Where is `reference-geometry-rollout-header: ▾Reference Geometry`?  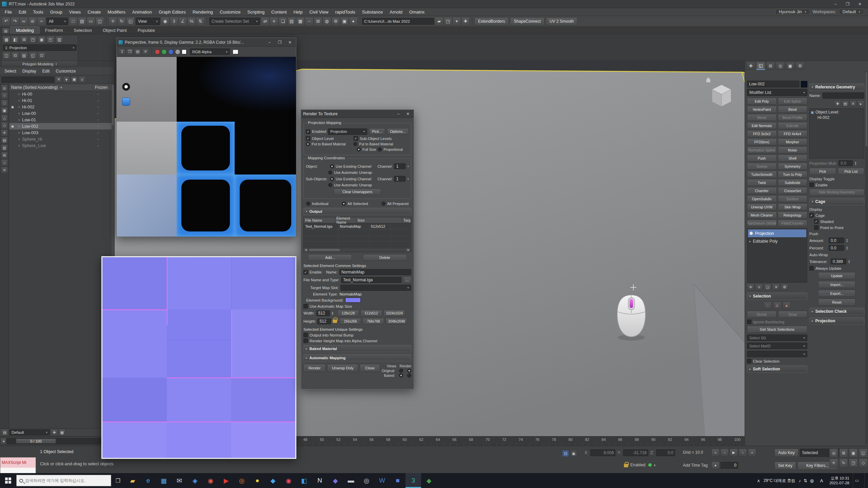 reference-geometry-rollout-header: ▾Reference Geometry is located at coordinates (837, 87).